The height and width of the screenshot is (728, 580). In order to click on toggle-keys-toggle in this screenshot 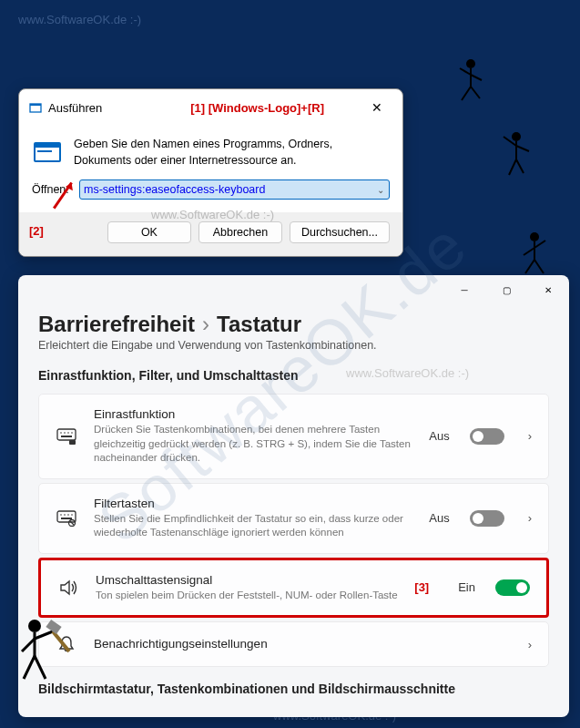, I will do `click(513, 588)`.